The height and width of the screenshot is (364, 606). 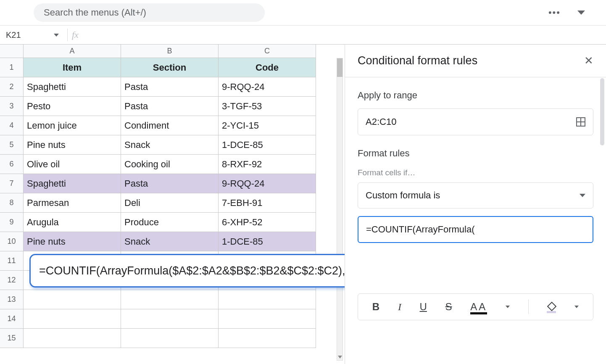 I want to click on col-header-B: B, so click(x=170, y=51).